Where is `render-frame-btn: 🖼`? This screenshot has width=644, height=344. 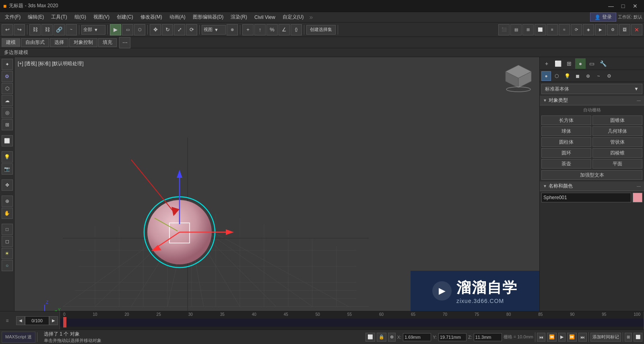
render-frame-btn: 🖼 is located at coordinates (625, 30).